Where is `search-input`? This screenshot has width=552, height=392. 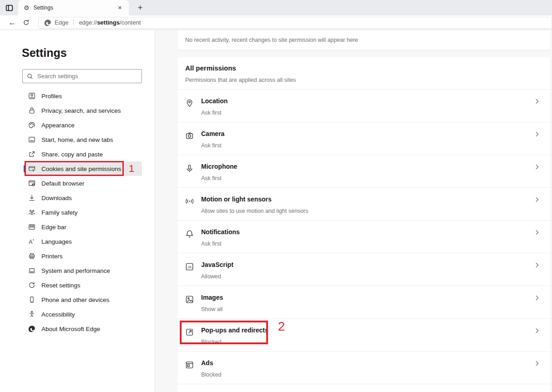
search-input is located at coordinates (87, 76).